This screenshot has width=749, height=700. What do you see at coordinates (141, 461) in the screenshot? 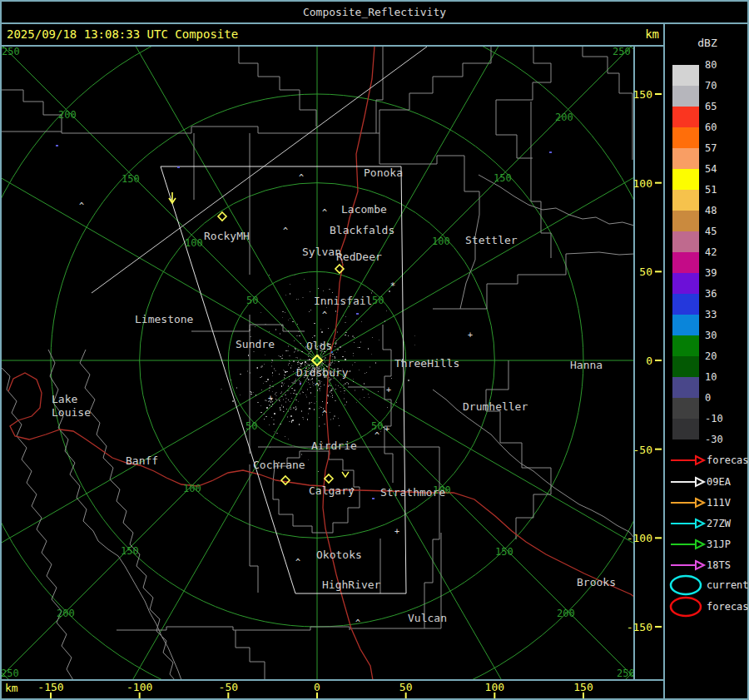
I see `place-label: Banff` at bounding box center [141, 461].